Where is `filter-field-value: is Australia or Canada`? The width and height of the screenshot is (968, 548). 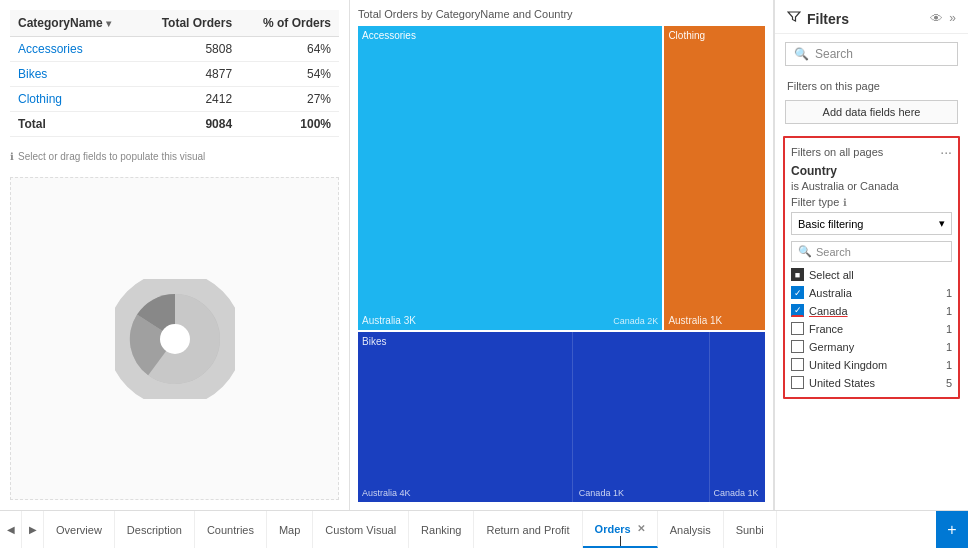
filter-field-value: is Australia or Canada is located at coordinates (872, 186).